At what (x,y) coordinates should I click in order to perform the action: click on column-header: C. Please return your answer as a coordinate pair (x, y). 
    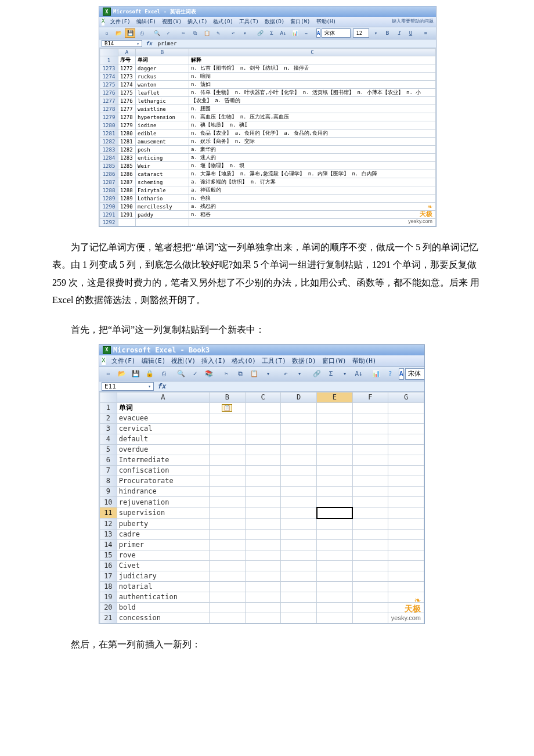
    Looking at the image, I should click on (263, 397).